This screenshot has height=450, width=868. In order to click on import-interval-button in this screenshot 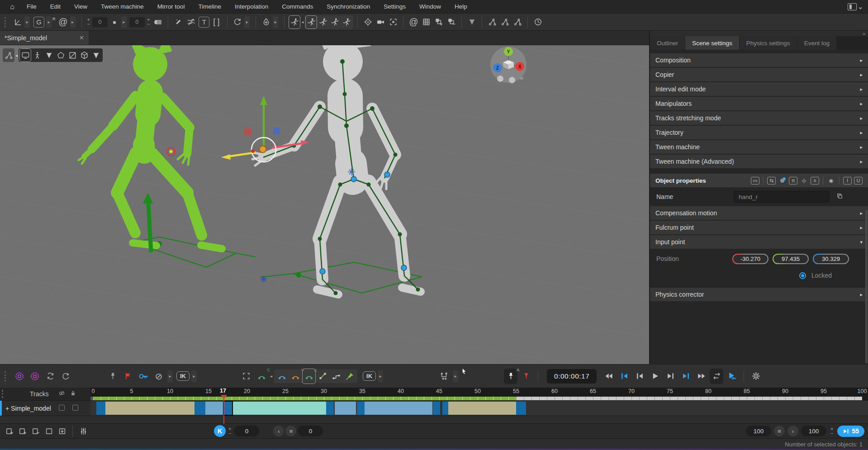, I will do `click(62, 431)`.